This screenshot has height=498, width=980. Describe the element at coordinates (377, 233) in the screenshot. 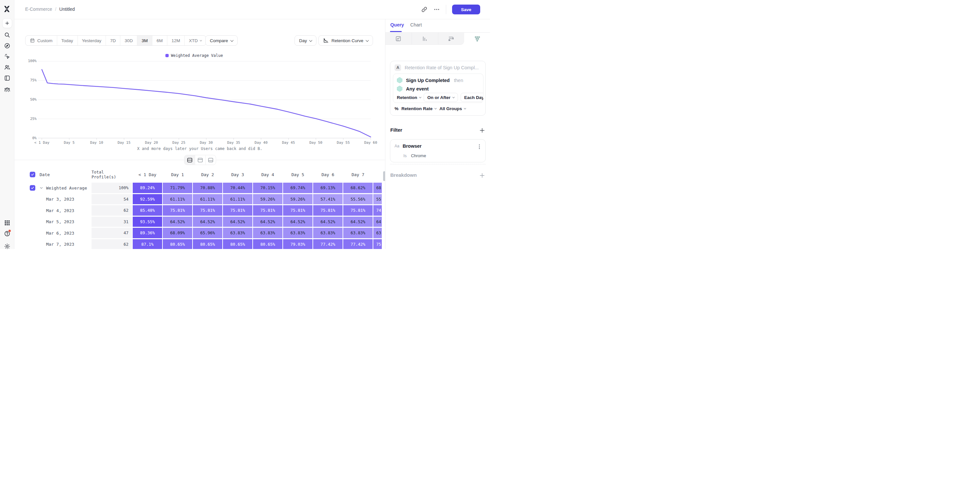

I see `retention-cell: 63` at that location.